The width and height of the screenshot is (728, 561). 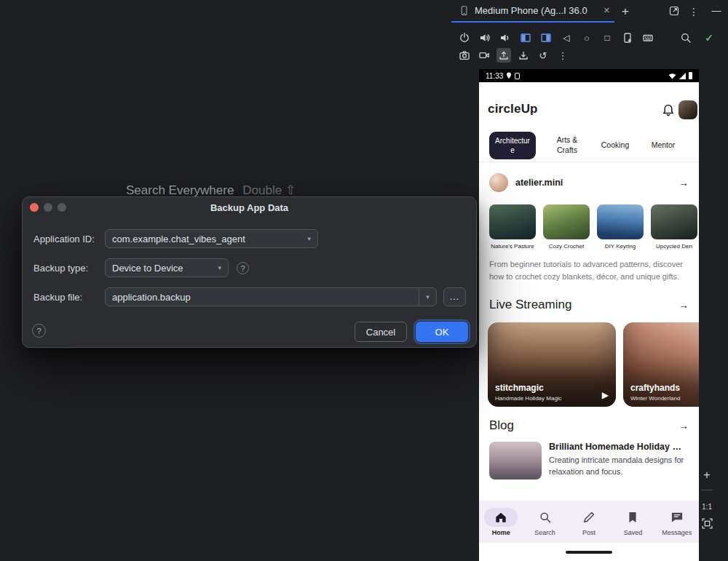 I want to click on backup-file-value: application.backup, so click(x=151, y=297).